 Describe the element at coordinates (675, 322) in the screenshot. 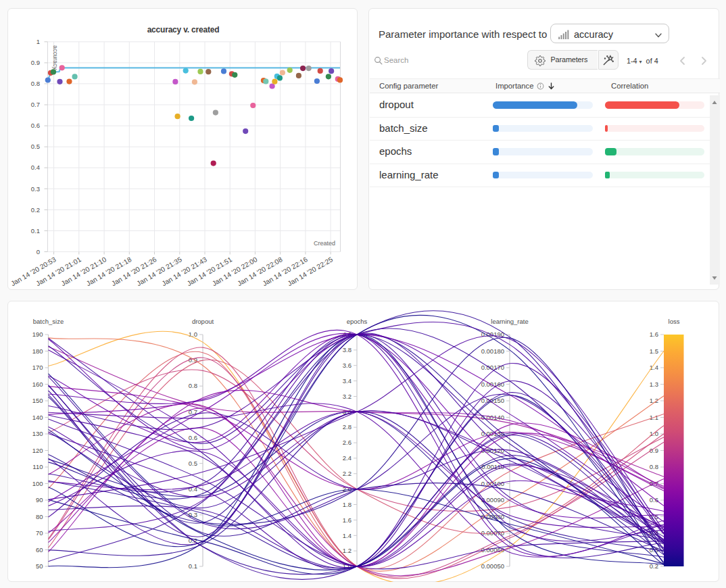

I see `svg-text: loss` at that location.